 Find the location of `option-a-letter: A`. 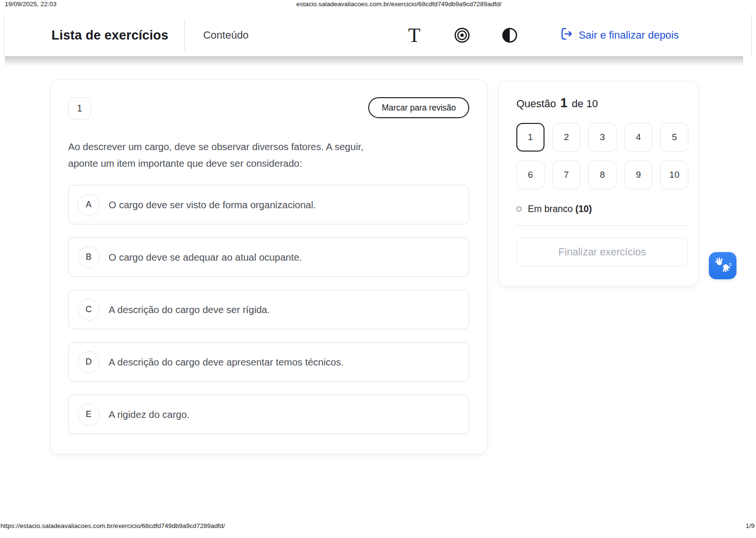

option-a-letter: A is located at coordinates (89, 205).